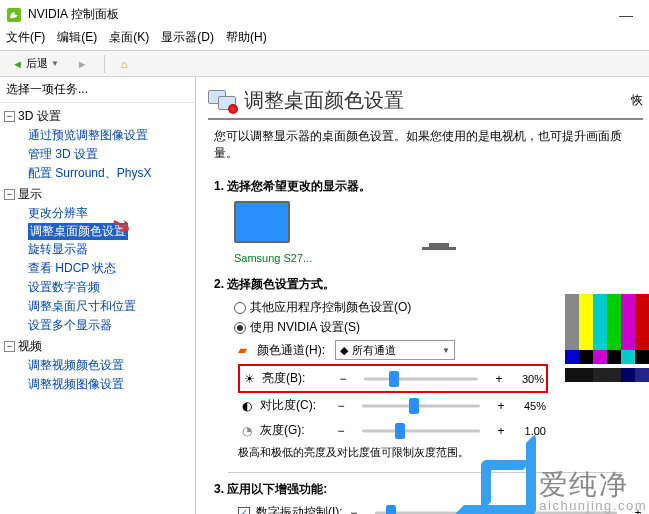 This screenshot has width=649, height=514. Describe the element at coordinates (242, 350) in the screenshot. I see `palette-icon: ▰` at that location.